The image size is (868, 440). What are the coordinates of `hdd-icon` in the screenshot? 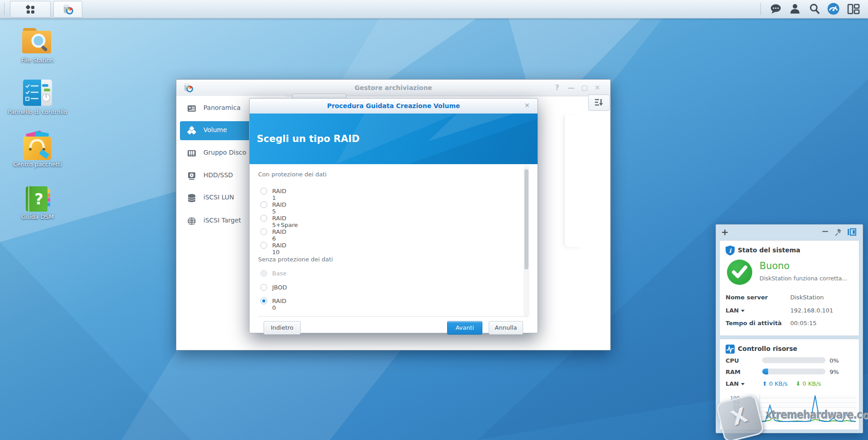 It's located at (192, 176).